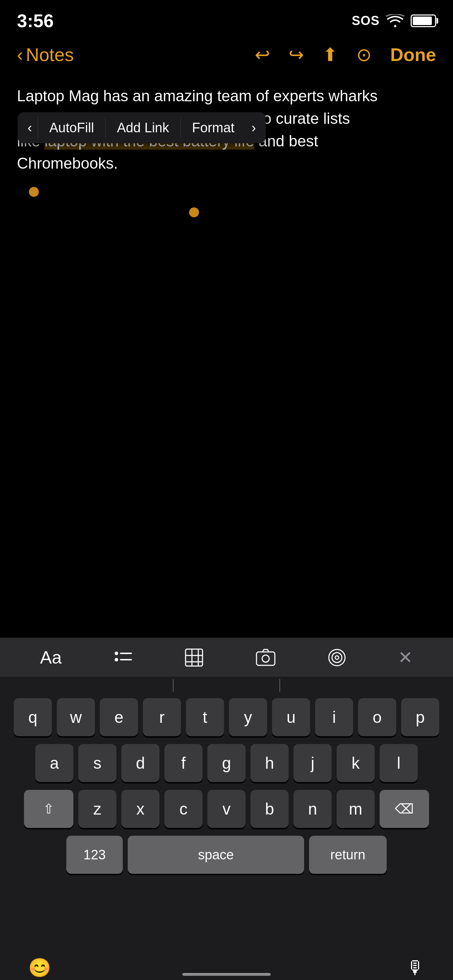 This screenshot has width=453, height=980. I want to click on key-k: k, so click(356, 763).